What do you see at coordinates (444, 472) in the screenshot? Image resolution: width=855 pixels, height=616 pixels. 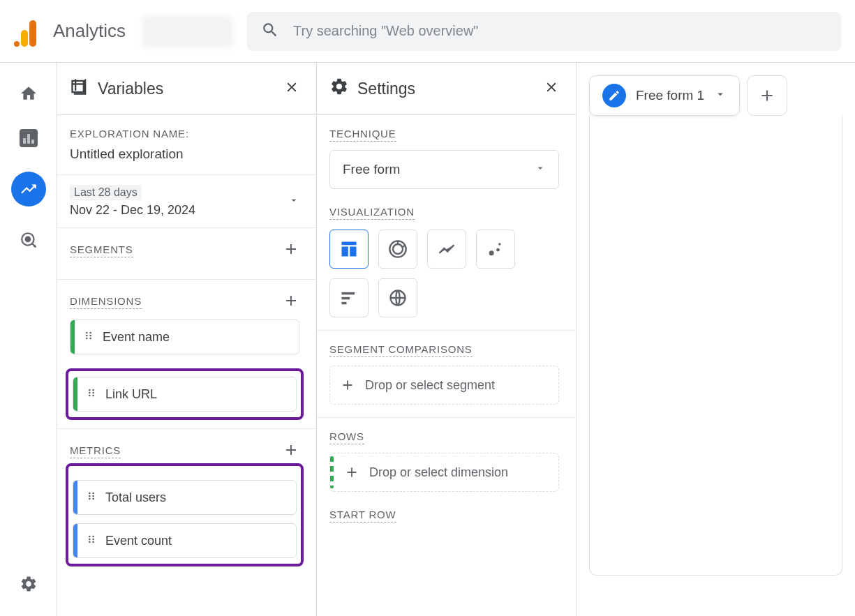 I see `rows-drop-zone: Drop or select dimension` at bounding box center [444, 472].